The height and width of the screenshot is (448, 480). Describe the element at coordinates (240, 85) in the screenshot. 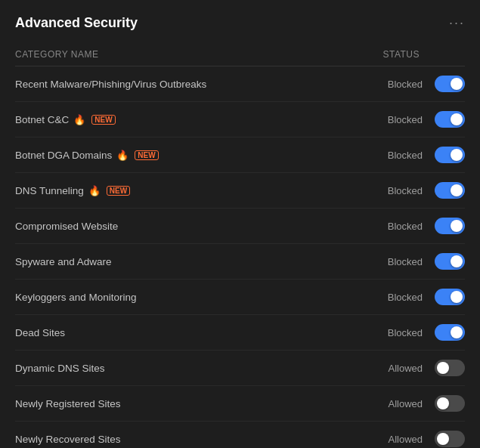

I see `table-row: Recent Malware/Phishing/Virus OutbreaksB…` at that location.